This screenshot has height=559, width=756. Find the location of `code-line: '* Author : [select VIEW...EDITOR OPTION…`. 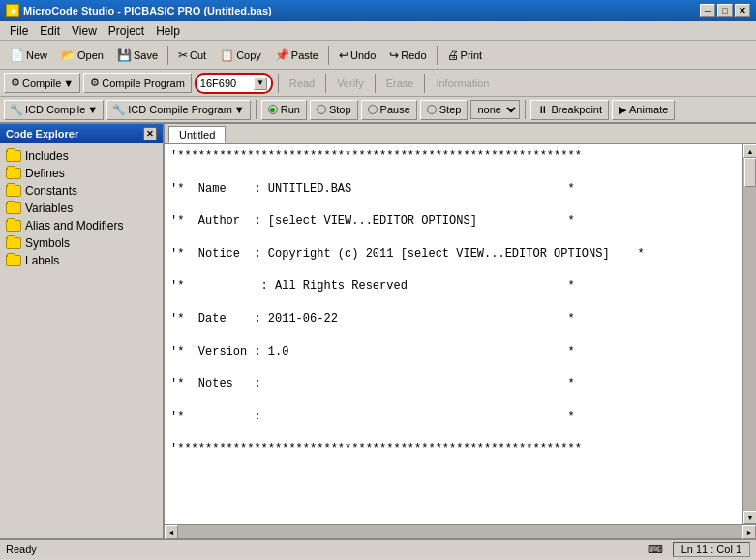

code-line: '* Author : [select VIEW...EDITOR OPTION… is located at coordinates (453, 221).